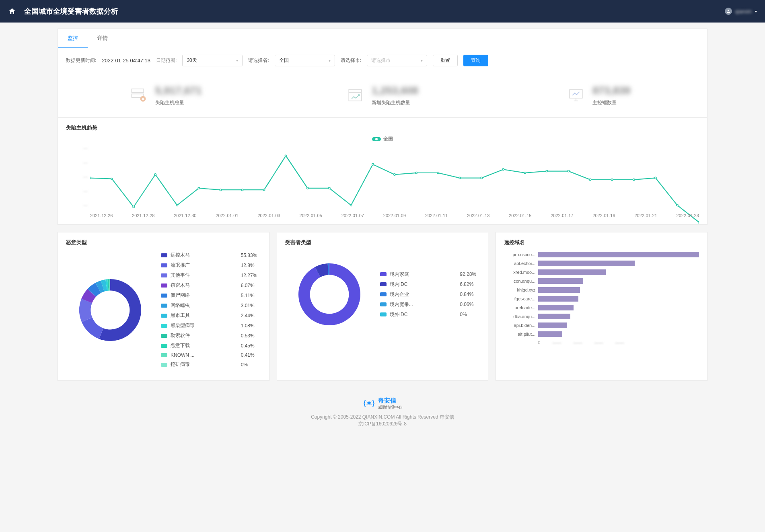 This screenshot has width=765, height=532. Describe the element at coordinates (258, 60) in the screenshot. I see `province-label: 请选择省:` at that location.